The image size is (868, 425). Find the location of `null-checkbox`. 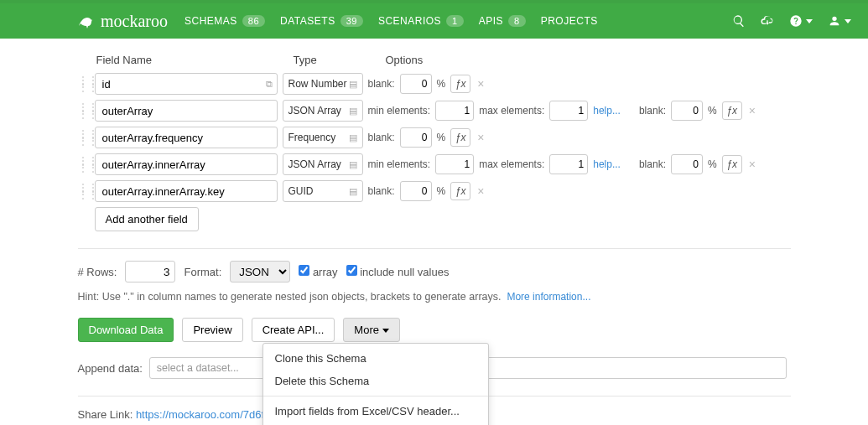

null-checkbox is located at coordinates (352, 270).